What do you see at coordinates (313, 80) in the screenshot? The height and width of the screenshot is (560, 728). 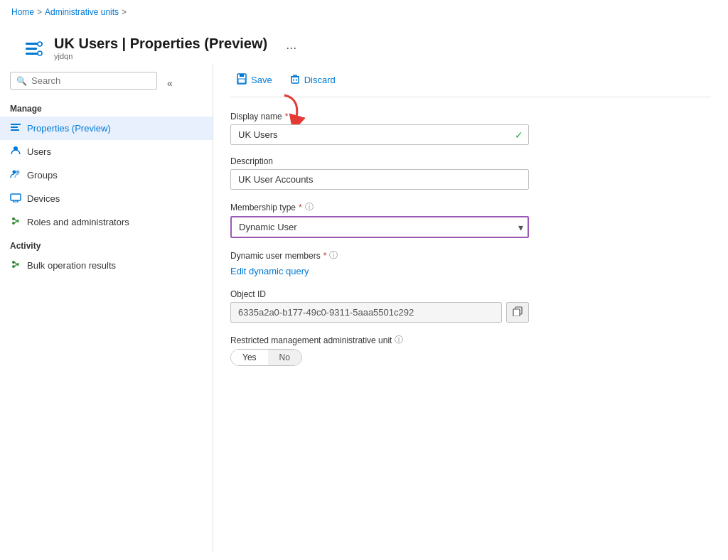 I see `discard-button: Discard` at bounding box center [313, 80].